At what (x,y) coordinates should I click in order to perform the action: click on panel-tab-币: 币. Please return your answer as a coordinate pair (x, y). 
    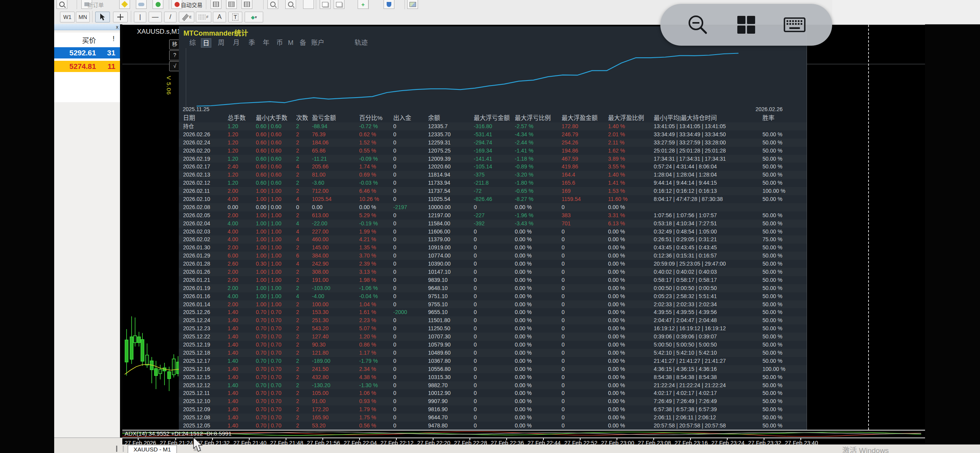
    Looking at the image, I should click on (279, 43).